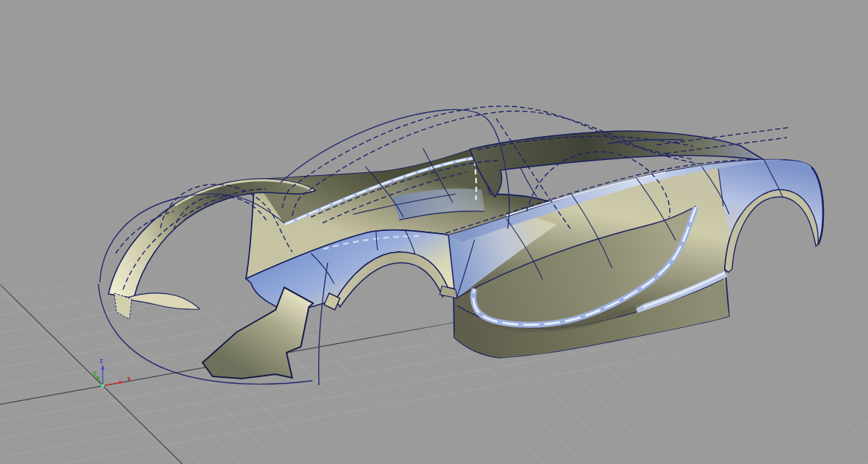  What do you see at coordinates (95, 373) in the screenshot?
I see `svg-text: y` at bounding box center [95, 373].